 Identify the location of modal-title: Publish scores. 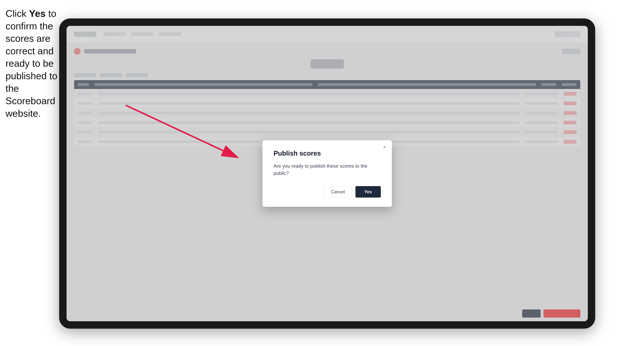
(327, 153).